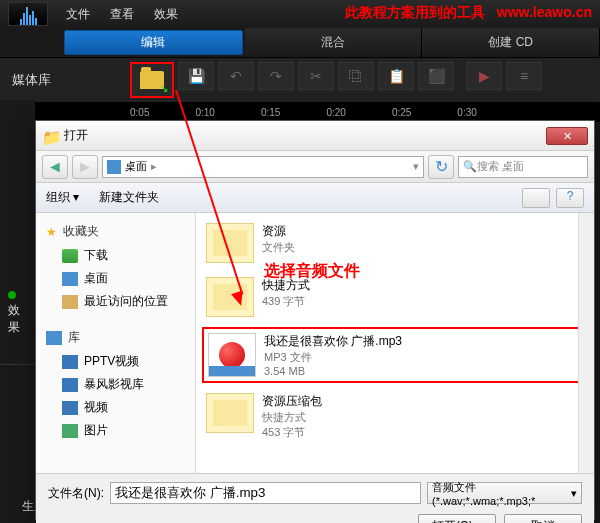  What do you see at coordinates (441, 167) in the screenshot?
I see `refresh-button: ↻` at bounding box center [441, 167].